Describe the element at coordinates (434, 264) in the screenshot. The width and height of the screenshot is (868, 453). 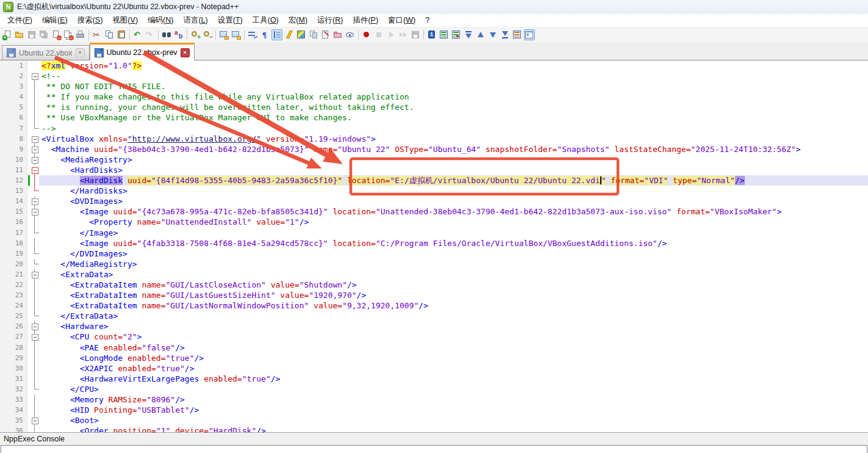
I see `editor-line-20: 20 </MediaRegistry>` at that location.